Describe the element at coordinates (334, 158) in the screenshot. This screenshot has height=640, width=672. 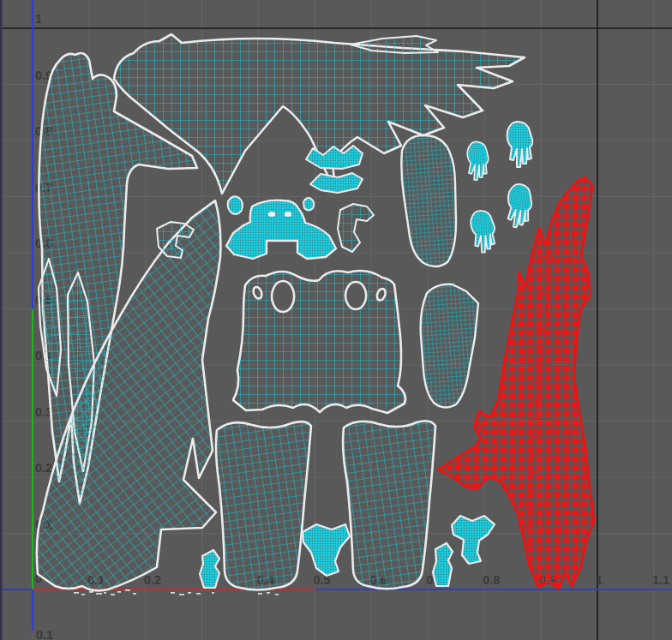
I see `uv-shell-jagged-strip-a` at that location.